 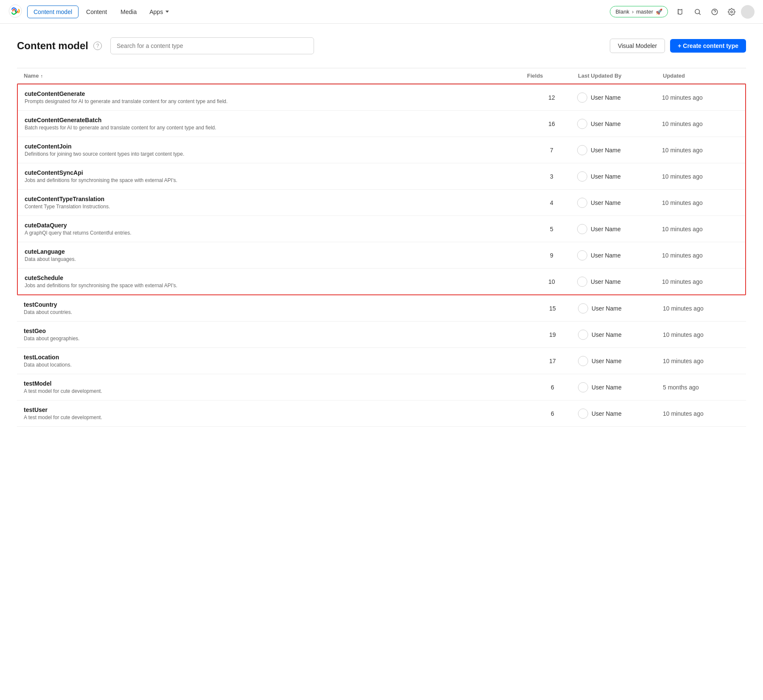 I want to click on page-title: Content model, so click(x=53, y=46).